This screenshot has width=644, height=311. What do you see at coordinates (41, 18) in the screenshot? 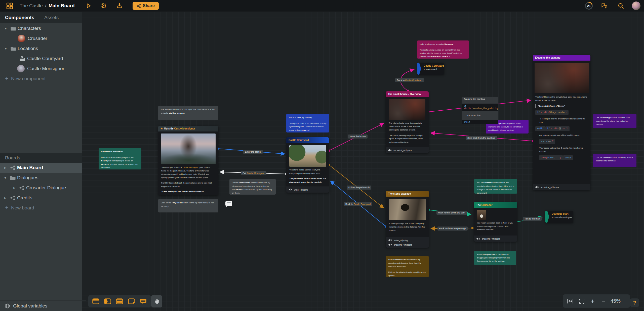
I see `sidebar-tabs: Components Assets` at bounding box center [41, 18].